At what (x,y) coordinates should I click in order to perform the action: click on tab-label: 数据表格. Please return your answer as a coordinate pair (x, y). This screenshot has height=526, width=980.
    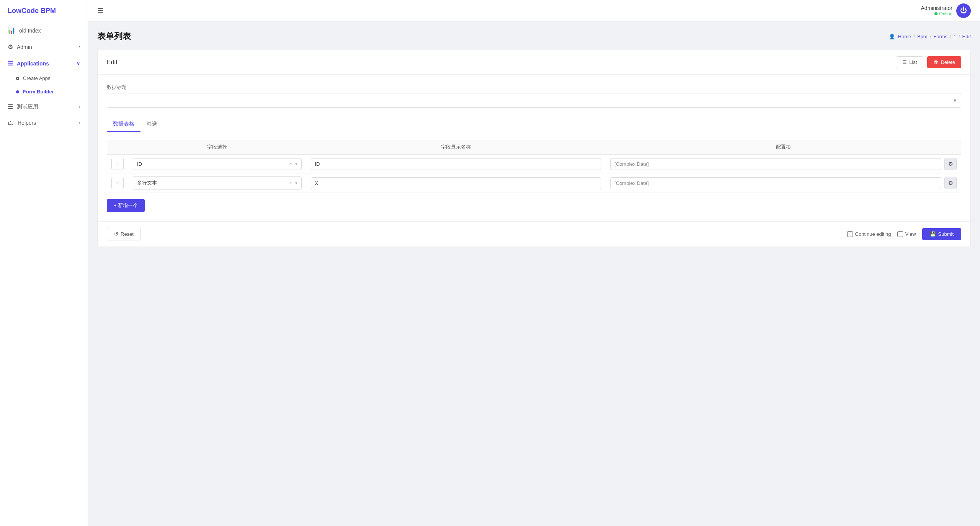
    Looking at the image, I should click on (124, 124).